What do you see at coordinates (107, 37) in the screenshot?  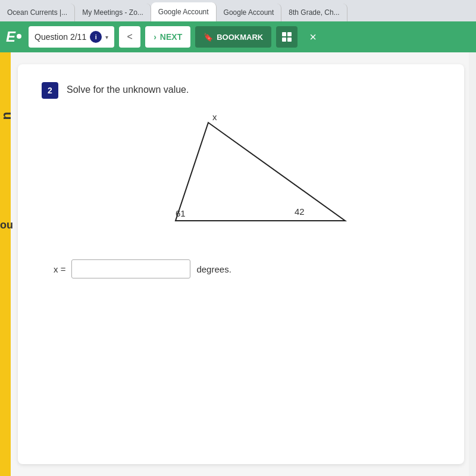 I see `chevron-down-icon: ▾` at bounding box center [107, 37].